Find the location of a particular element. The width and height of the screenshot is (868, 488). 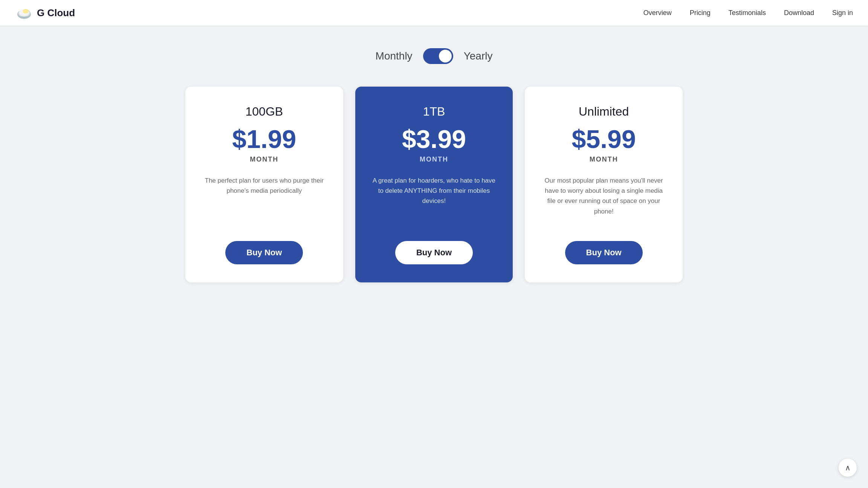

plan-period-1tb: MONTH is located at coordinates (434, 160).